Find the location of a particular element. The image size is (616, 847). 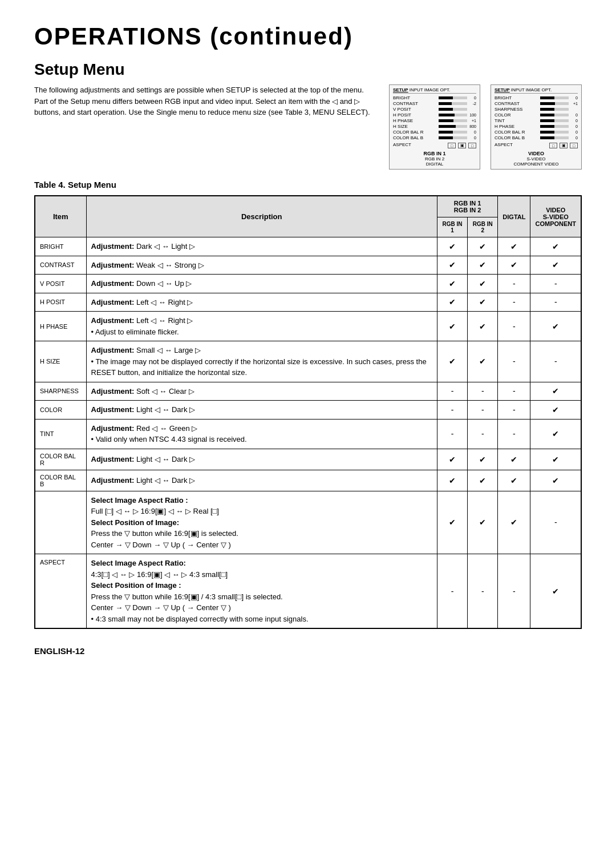

table-row: COLOR BAL R Adjustment: Light ◁ ↔ Dark ▷… is located at coordinates (308, 459).